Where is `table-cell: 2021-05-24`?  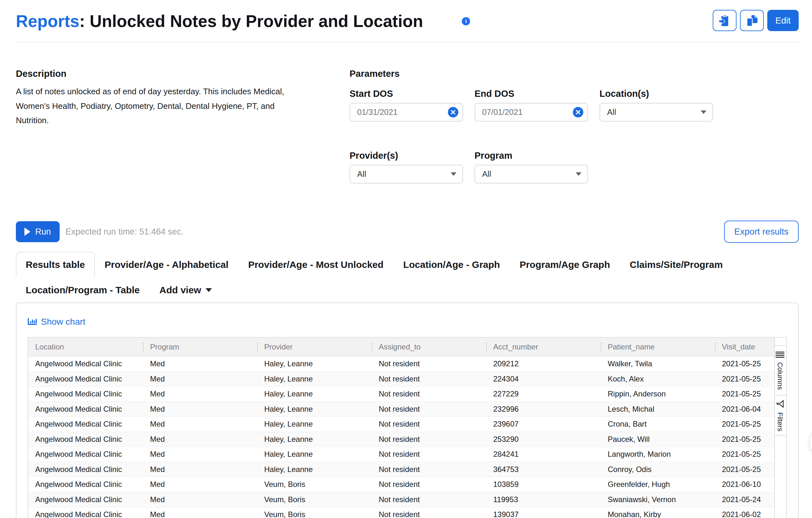
table-cell: 2021-05-24 is located at coordinates (745, 500).